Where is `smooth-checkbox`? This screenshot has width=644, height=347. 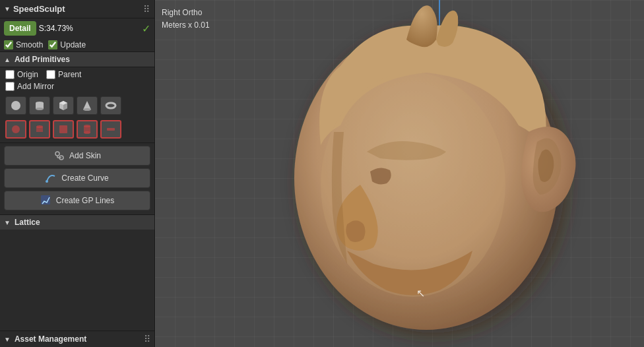 smooth-checkbox is located at coordinates (9, 45).